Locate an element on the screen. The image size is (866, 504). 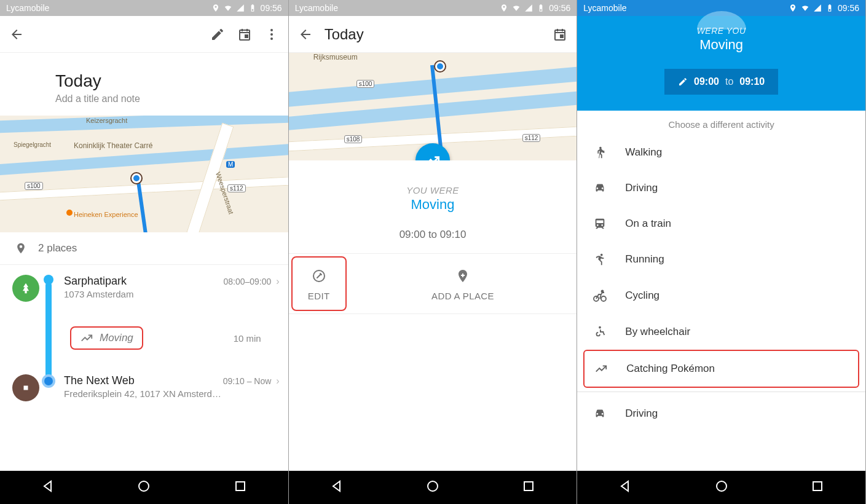
activity-option-driving-extra: Driving is located at coordinates (722, 414).